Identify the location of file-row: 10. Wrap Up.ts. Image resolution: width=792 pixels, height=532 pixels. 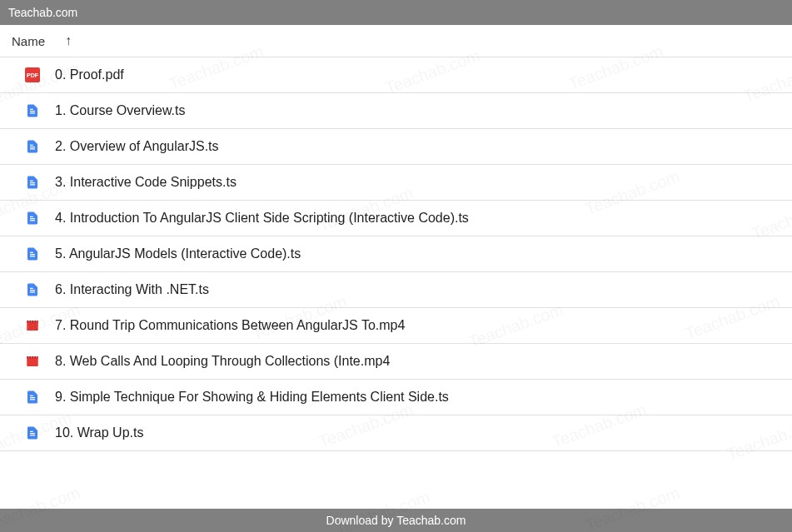
(396, 433).